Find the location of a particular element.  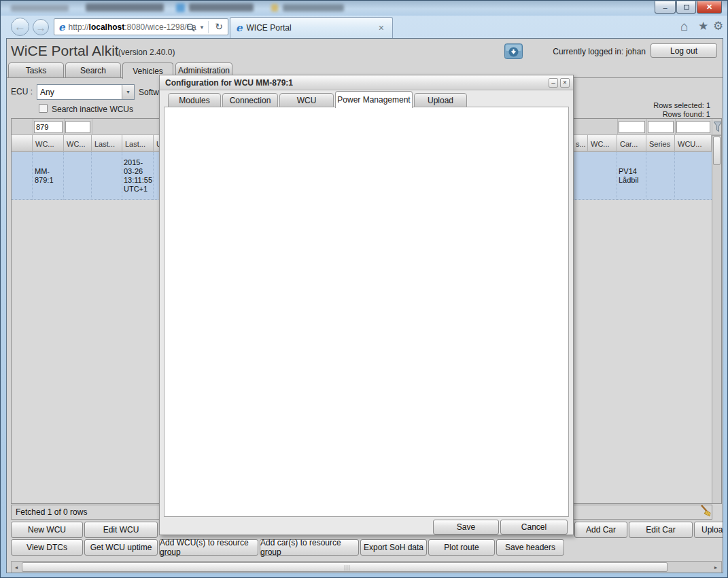

tab-close-icon: × is located at coordinates (381, 28).